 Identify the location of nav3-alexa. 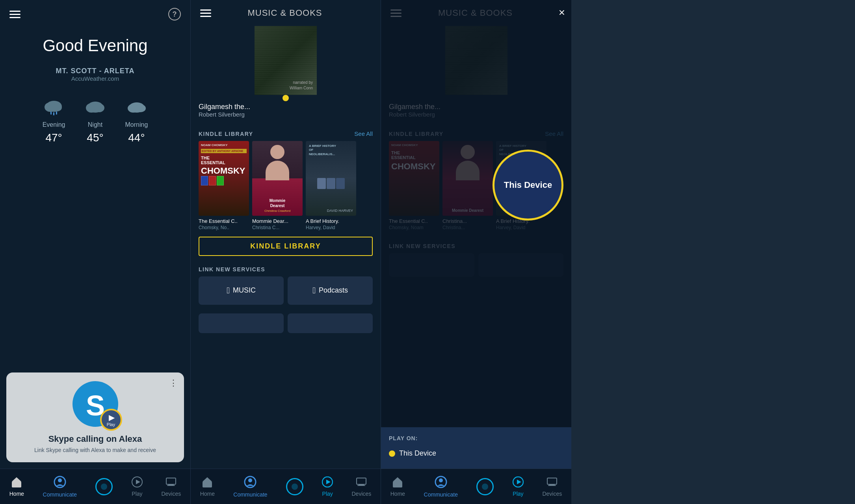
(485, 487).